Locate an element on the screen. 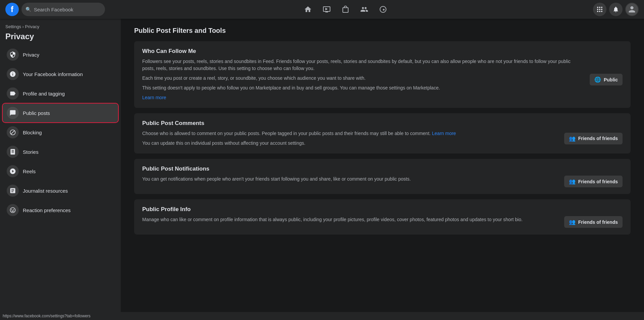  breadcrumb: Settings › Privacy is located at coordinates (60, 27).